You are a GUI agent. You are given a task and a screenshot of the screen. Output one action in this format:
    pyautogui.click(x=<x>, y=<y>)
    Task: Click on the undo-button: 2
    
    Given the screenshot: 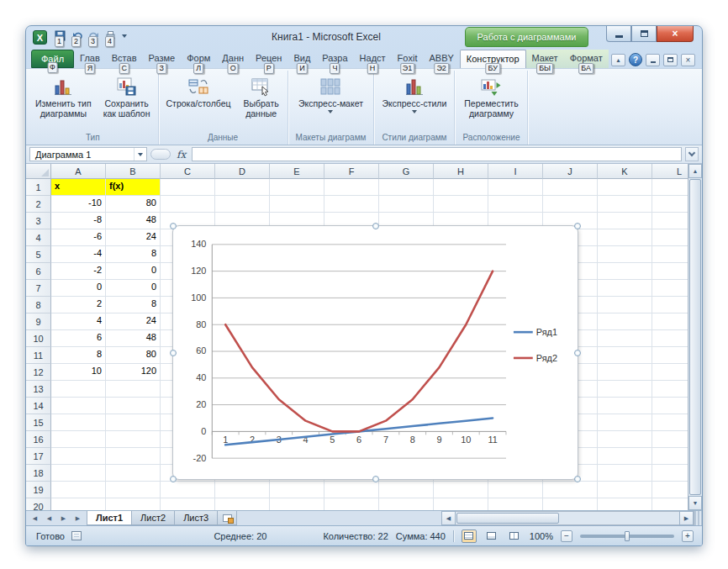 What is the action you would take?
    pyautogui.click(x=77, y=35)
    